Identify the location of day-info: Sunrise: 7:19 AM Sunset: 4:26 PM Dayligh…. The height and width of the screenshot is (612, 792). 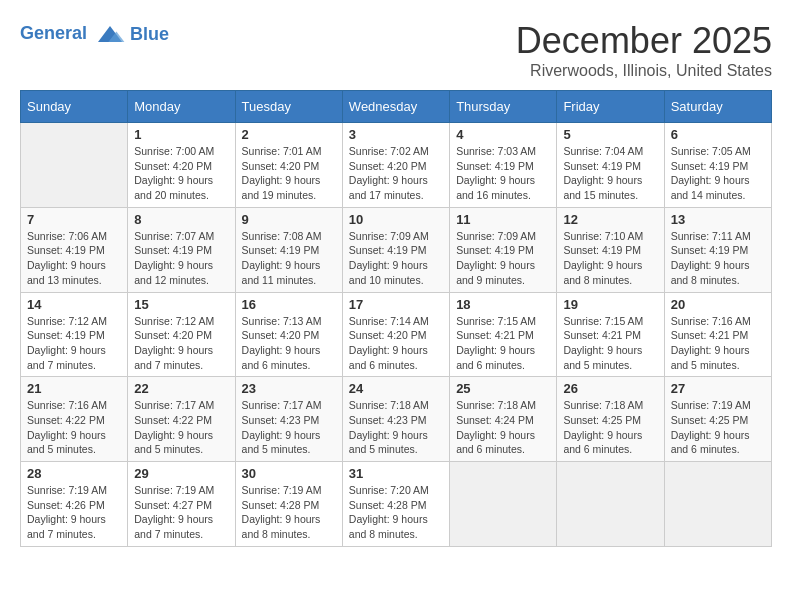
(74, 512).